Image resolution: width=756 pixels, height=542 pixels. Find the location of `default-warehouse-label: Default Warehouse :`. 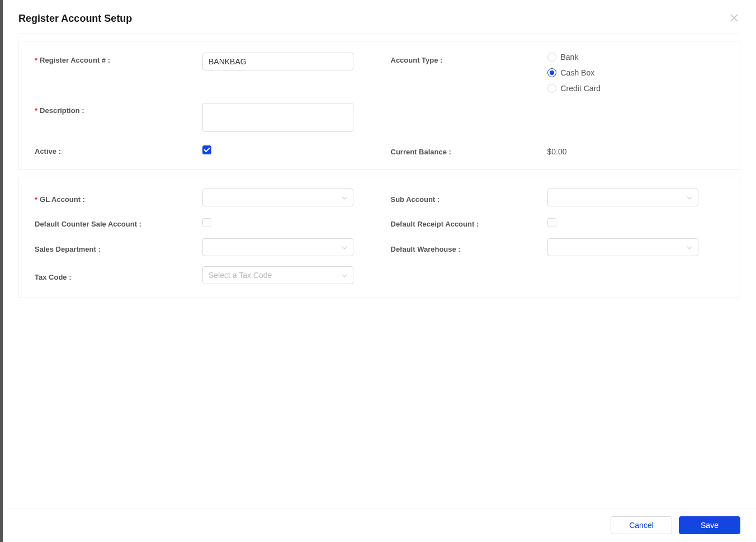

default-warehouse-label: Default Warehouse : is located at coordinates (464, 247).